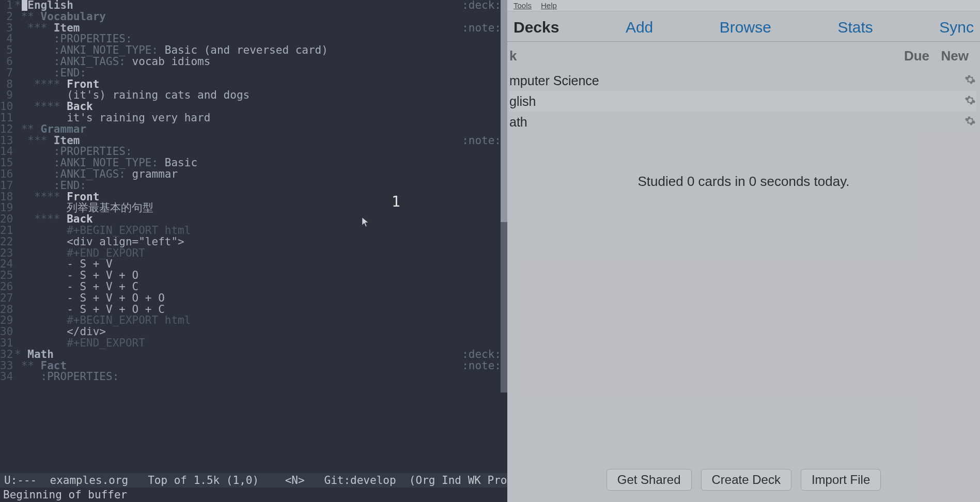 This screenshot has height=502, width=980. I want to click on prop-note-type-value: Basic, so click(181, 163).